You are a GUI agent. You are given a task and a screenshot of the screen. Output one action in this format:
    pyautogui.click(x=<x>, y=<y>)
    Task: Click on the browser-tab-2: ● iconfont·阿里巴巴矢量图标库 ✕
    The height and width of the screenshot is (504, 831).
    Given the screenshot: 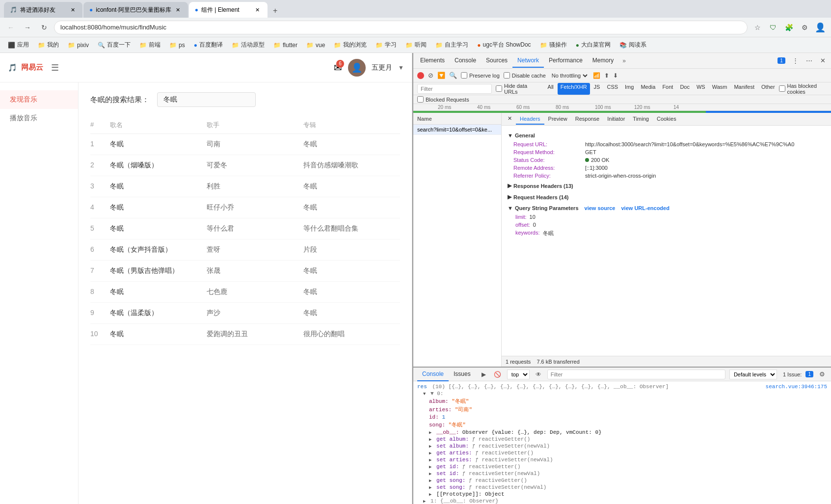 What is the action you would take?
    pyautogui.click(x=135, y=10)
    